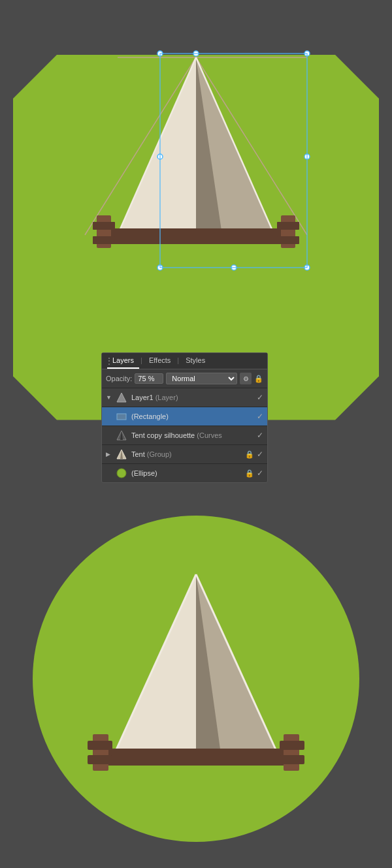 This screenshot has width=392, height=868. What do you see at coordinates (193, 435) in the screenshot?
I see `layer-name-tent-copy: Tent copy silhouette (Curves` at bounding box center [193, 435].